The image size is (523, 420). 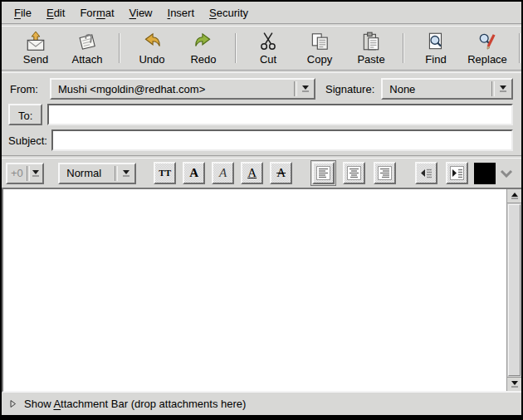 I want to click on align-right-button, so click(x=385, y=173).